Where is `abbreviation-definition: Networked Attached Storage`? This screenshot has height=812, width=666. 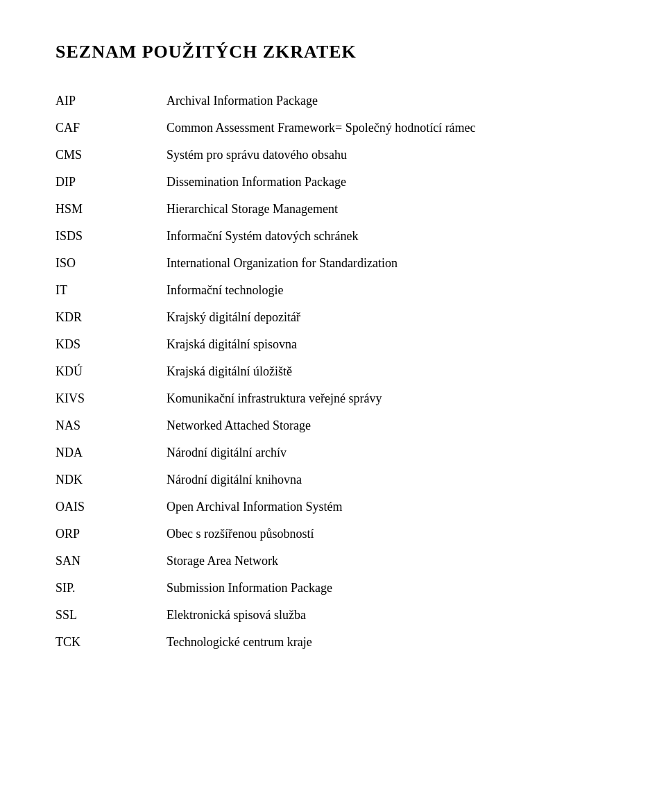 abbreviation-definition: Networked Attached Storage is located at coordinates (388, 426).